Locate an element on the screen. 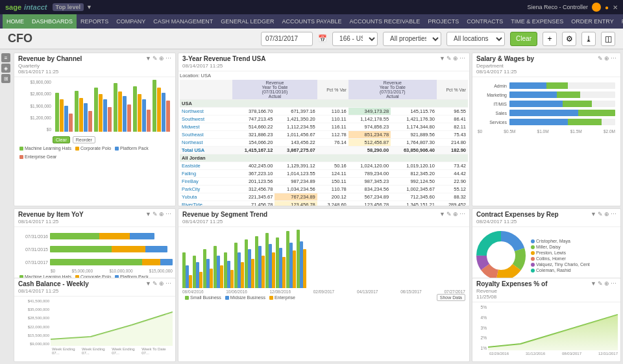  item-bar-1b is located at coordinates (114, 236).